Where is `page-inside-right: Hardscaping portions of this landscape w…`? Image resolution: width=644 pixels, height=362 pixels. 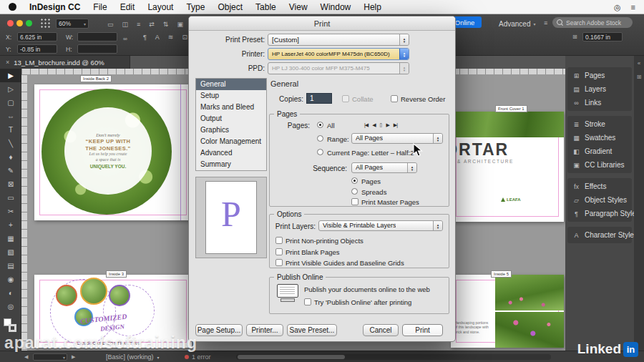
page-inside-right: Hardscaping portions of this landscape w… is located at coordinates (507, 311).